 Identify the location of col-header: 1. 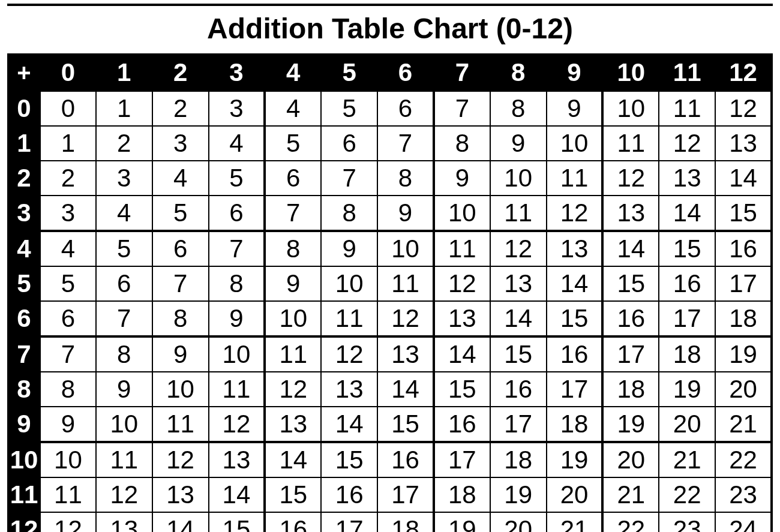
(124, 73).